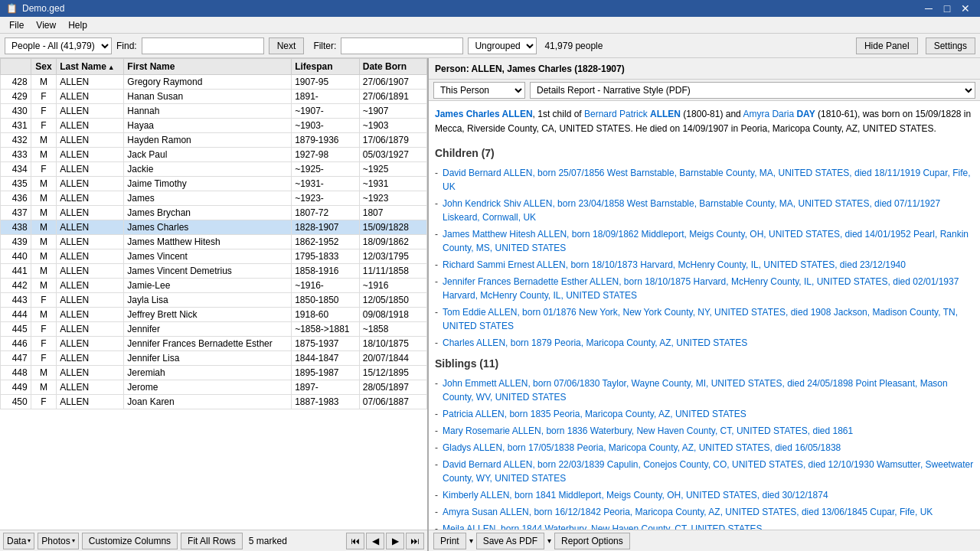 The image size is (980, 551). I want to click on sibling-text: Patricia ALLEN, born 1835 Peoria, Marico…, so click(594, 414).